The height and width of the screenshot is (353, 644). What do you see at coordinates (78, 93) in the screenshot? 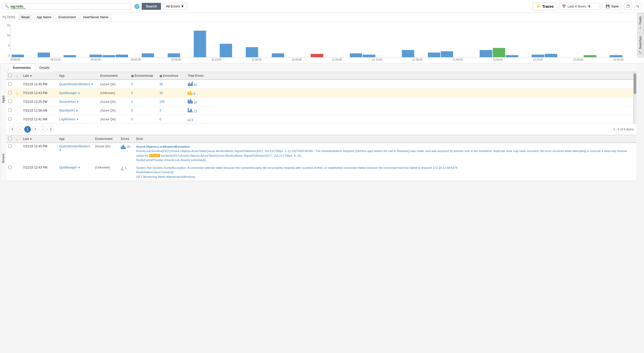
I see `row-app: OpsManager ▼` at bounding box center [78, 93].